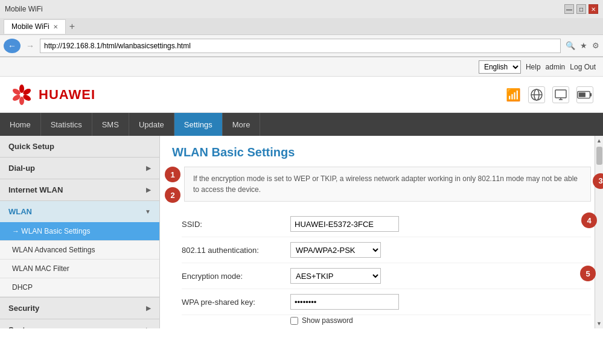  What do you see at coordinates (386, 225) in the screenshot?
I see `ssid-row: SSID: 4` at bounding box center [386, 225].